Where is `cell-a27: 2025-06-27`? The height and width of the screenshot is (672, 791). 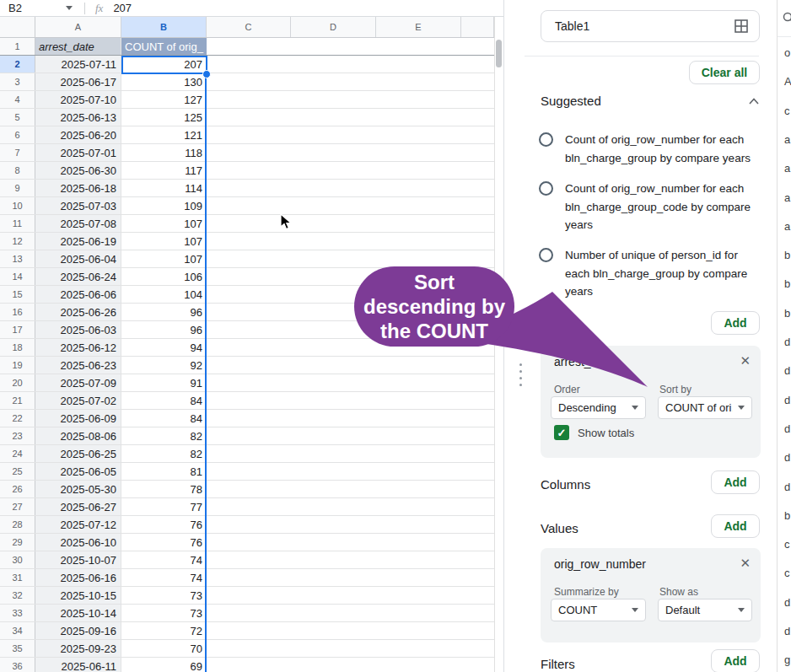 cell-a27: 2025-06-27 is located at coordinates (78, 507).